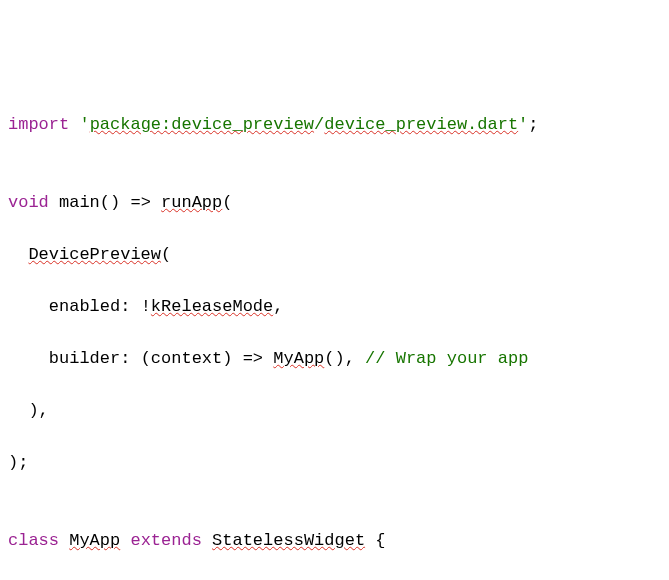  Describe the element at coordinates (202, 124) in the screenshot. I see `string-package-part1: package:device_preview` at that location.